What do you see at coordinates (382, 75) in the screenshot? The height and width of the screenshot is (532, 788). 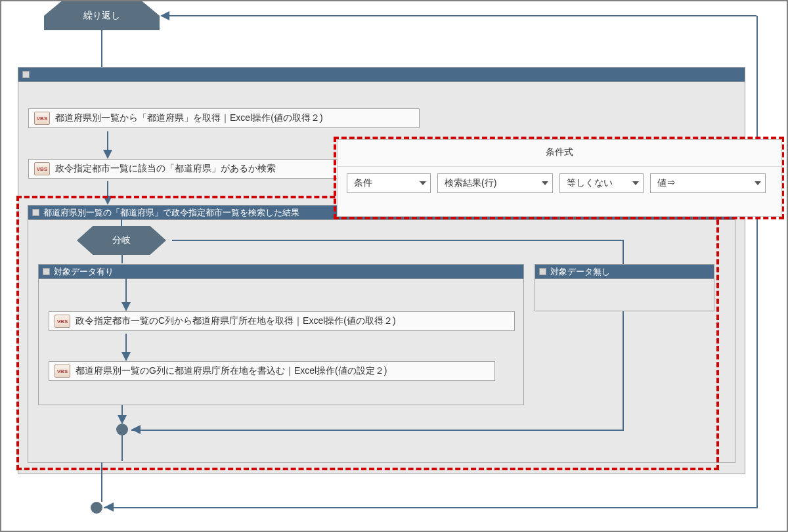 I see `container-header` at bounding box center [382, 75].